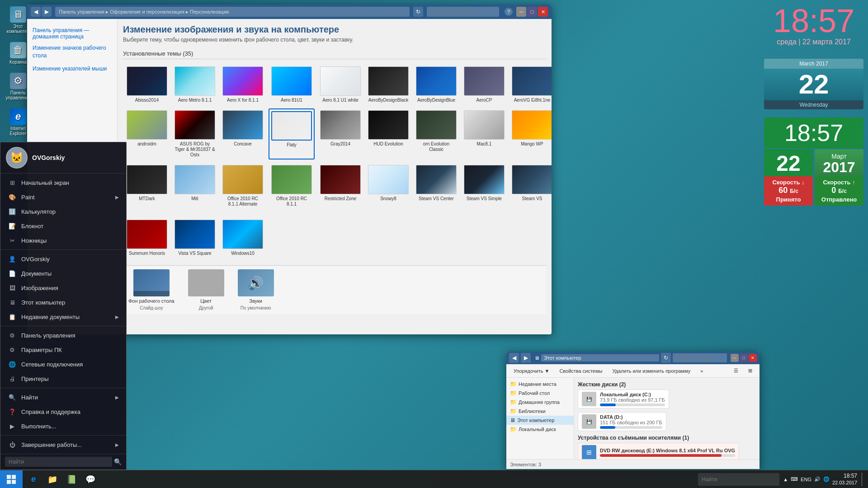 Image resolution: width=868 pixels, height=488 pixels. Describe the element at coordinates (340, 85) in the screenshot. I see `theme-item-aero-white: Aero 8.1 U1 white` at that location.